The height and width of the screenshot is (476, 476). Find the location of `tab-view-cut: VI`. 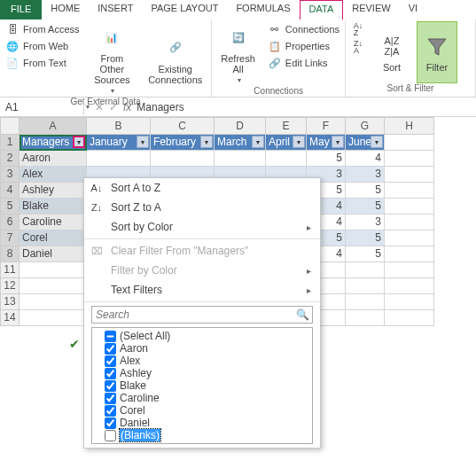

tab-view-cut: VI is located at coordinates (413, 10).